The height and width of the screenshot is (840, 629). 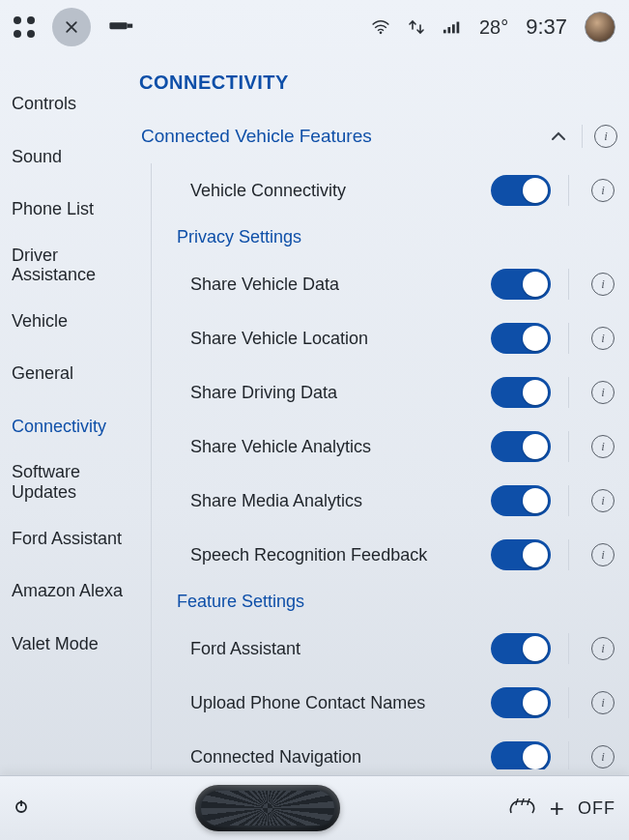 I want to click on defrost-icon, so click(x=522, y=808).